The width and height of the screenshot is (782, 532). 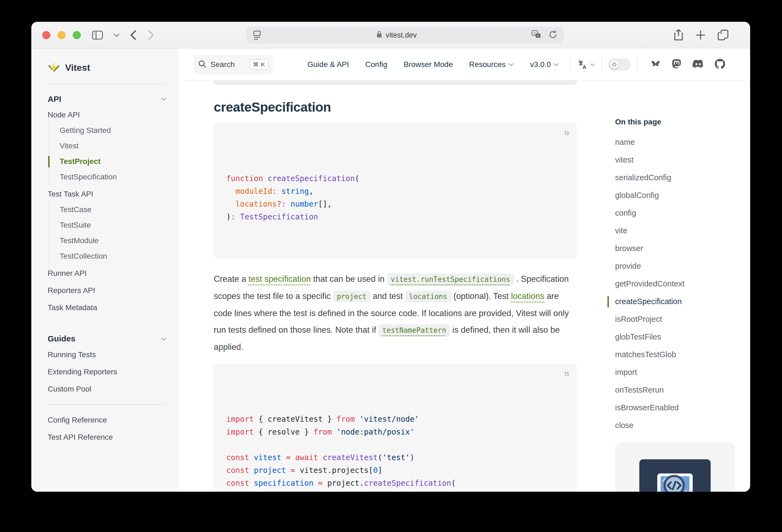 I want to click on site-title: Vitest, so click(x=77, y=68).